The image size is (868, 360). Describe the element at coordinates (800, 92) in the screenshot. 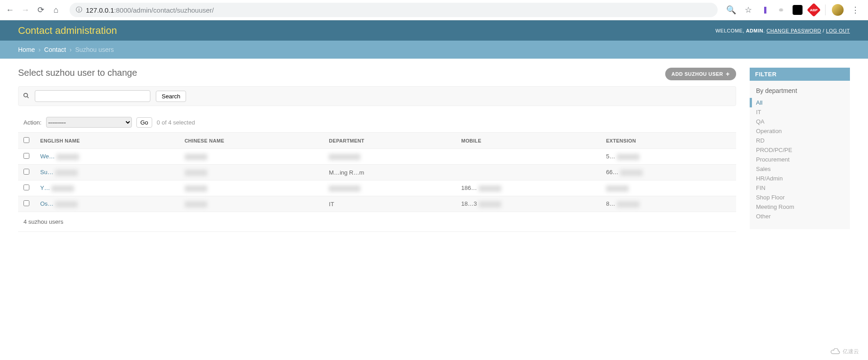

I see `filter-group-label: By department` at that location.